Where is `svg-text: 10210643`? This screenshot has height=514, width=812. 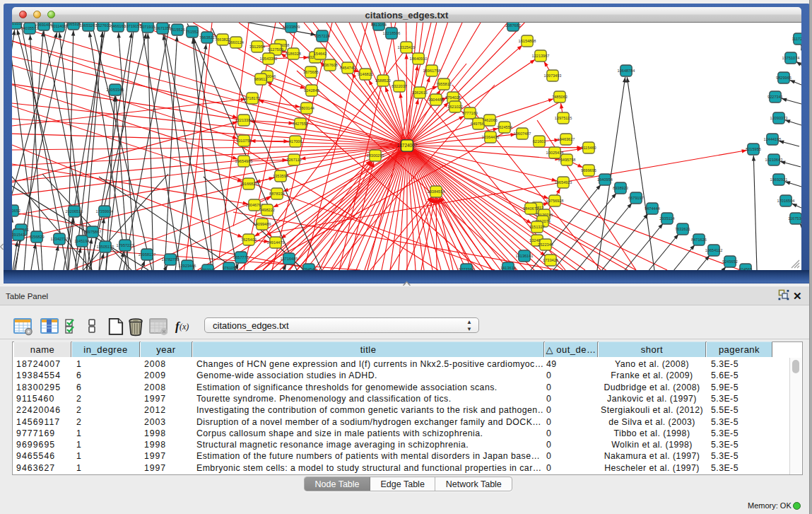
svg-text: 10210643 is located at coordinates (775, 160).